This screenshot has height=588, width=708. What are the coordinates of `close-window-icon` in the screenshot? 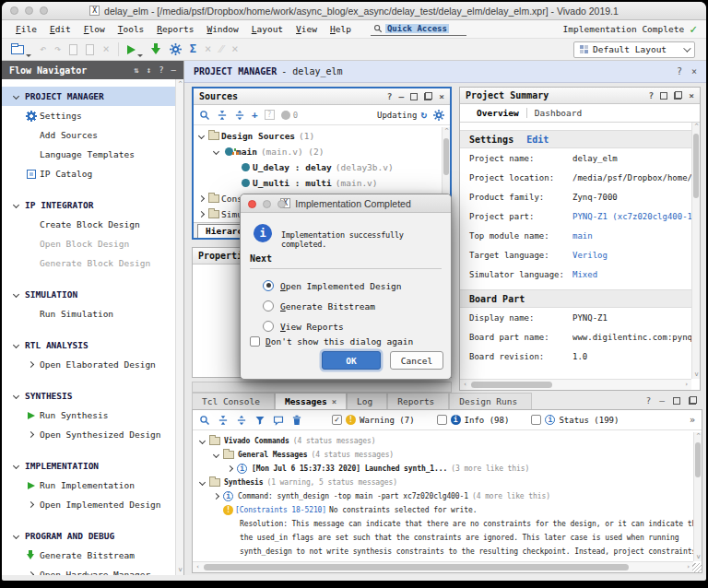 It's located at (15, 11).